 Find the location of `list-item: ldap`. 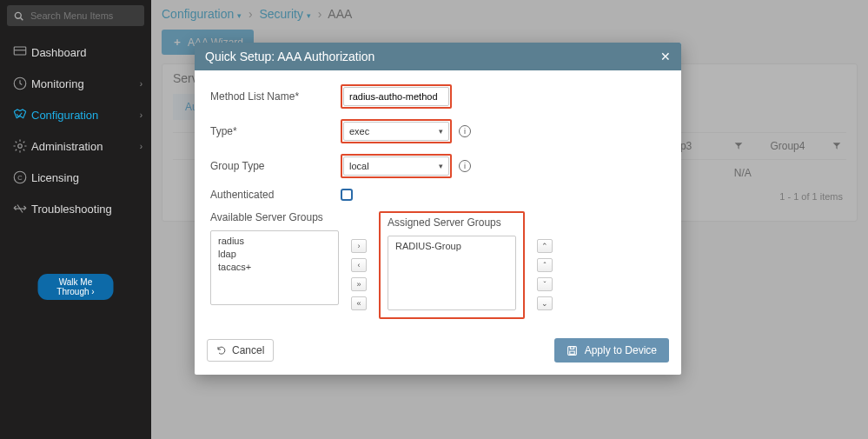

list-item: ldap is located at coordinates (275, 254).